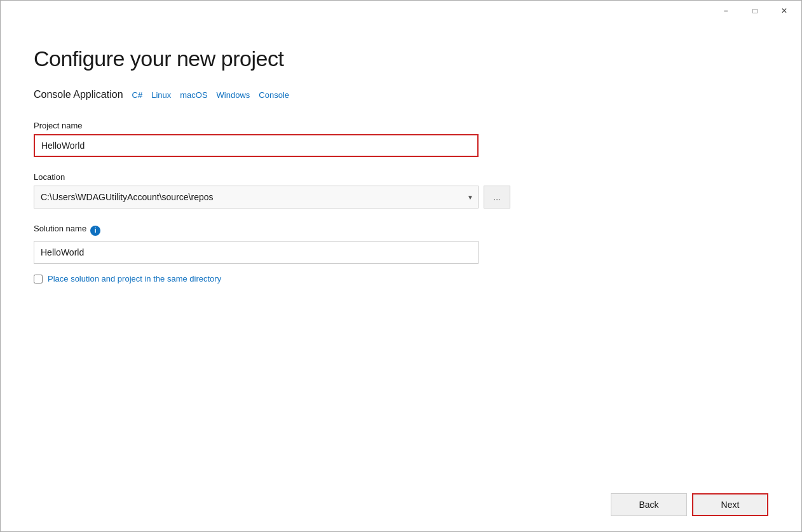  What do you see at coordinates (401, 278) in the screenshot?
I see `same-directory-row: Place solution and project in the same d…` at bounding box center [401, 278].